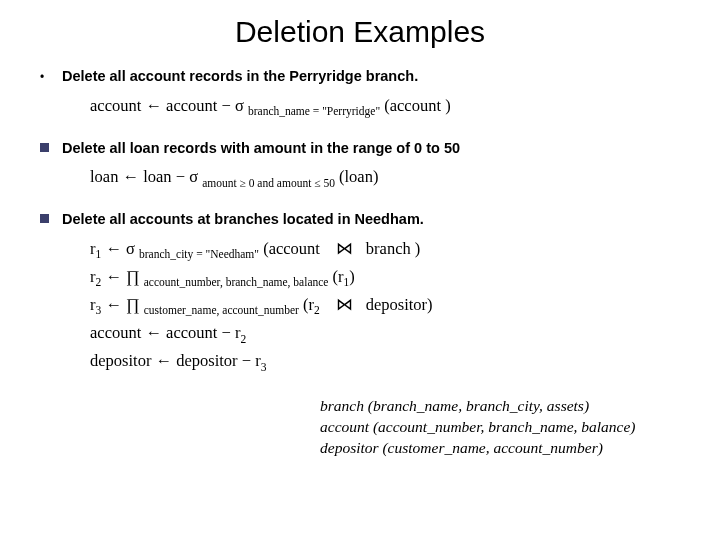 This screenshot has height=540, width=720. I want to click on item-description: Delete all loan records with amount in t…, so click(371, 149).